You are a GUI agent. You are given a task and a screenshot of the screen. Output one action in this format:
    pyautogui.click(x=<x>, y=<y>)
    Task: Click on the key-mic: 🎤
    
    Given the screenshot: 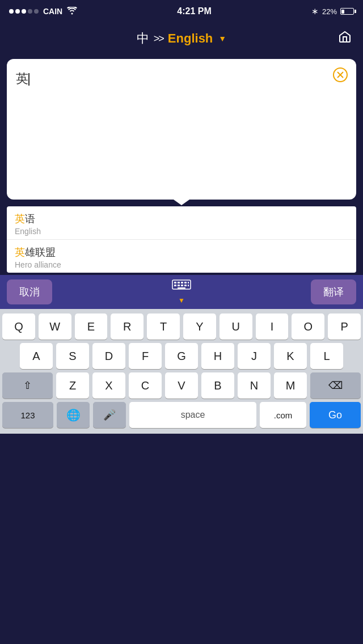 What is the action you would take?
    pyautogui.click(x=109, y=415)
    